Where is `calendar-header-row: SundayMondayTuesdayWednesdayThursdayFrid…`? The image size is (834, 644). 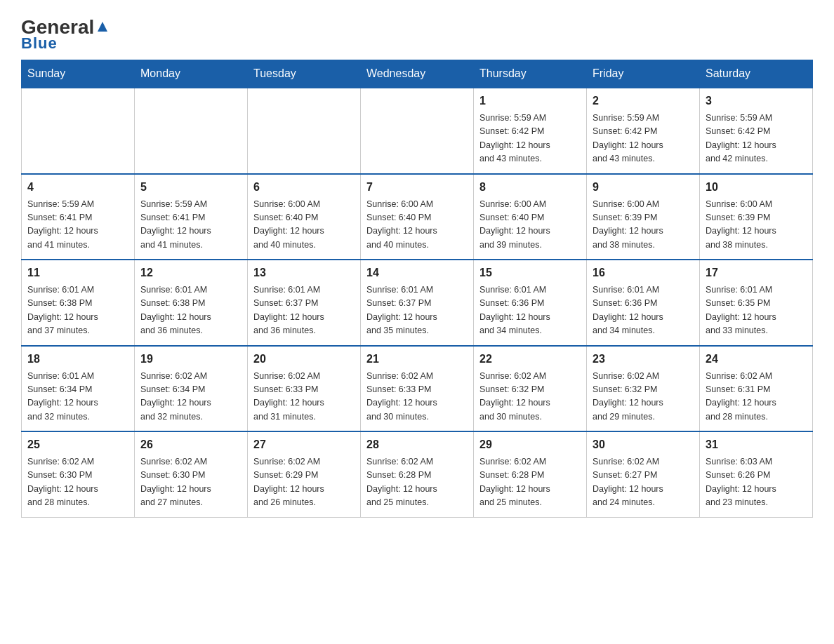
calendar-header-row: SundayMondayTuesdayWednesdayThursdayFrid… is located at coordinates (417, 74).